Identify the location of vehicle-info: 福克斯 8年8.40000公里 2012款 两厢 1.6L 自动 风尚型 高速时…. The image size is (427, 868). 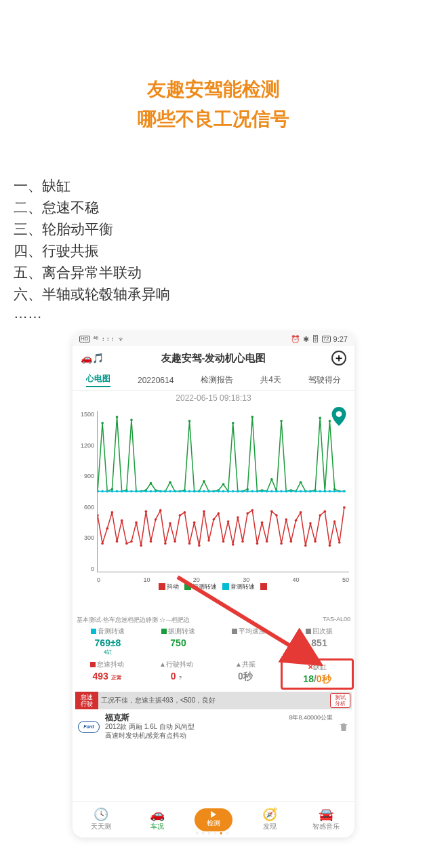
(219, 727).